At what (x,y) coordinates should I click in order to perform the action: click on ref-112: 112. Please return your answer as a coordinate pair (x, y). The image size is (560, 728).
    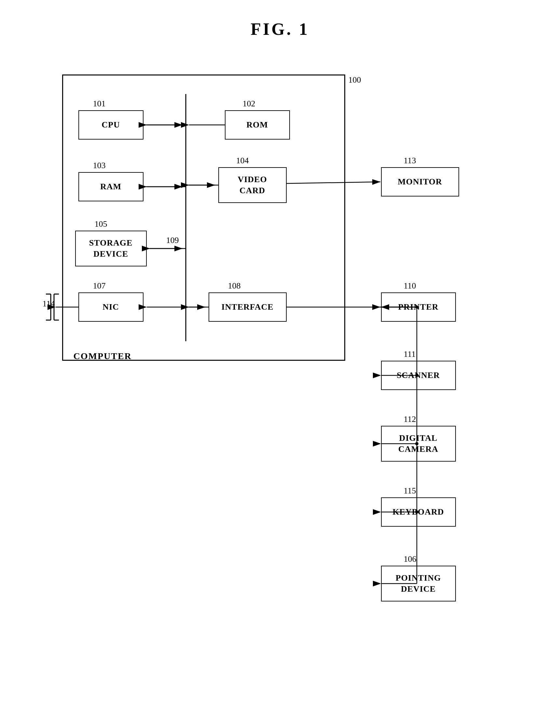
    Looking at the image, I should click on (410, 419).